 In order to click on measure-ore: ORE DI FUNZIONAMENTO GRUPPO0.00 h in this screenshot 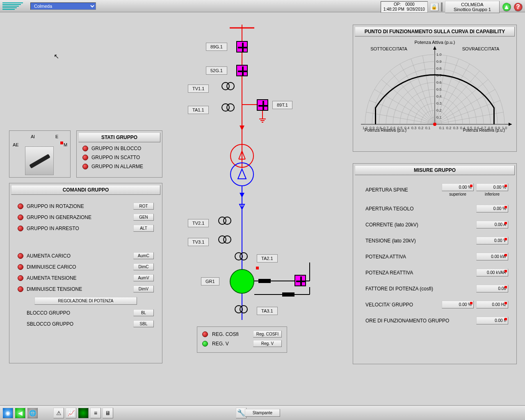, I will do `click(435, 321)`.